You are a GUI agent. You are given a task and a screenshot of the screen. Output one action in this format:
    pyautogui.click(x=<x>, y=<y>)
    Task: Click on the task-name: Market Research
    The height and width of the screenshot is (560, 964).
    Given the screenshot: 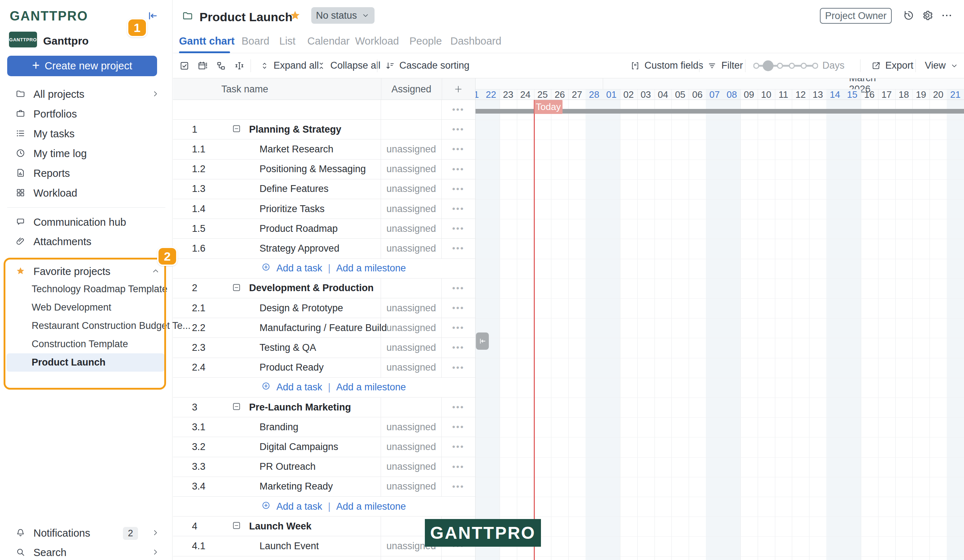 What is the action you would take?
    pyautogui.click(x=296, y=149)
    